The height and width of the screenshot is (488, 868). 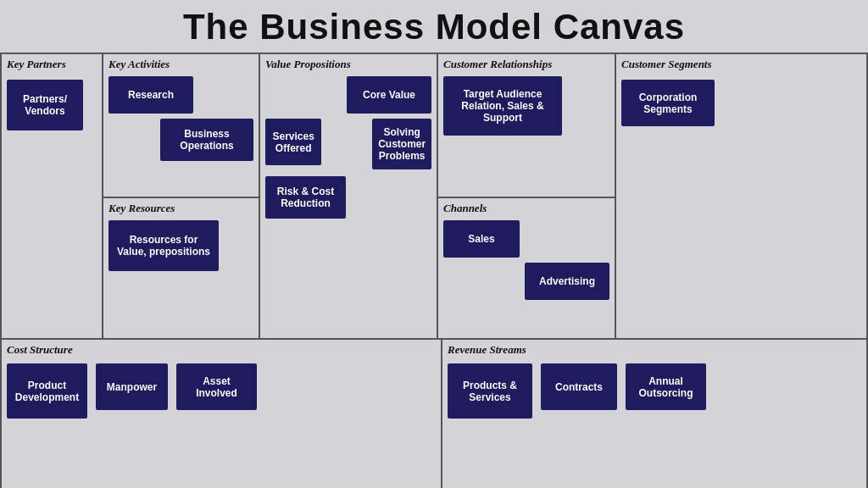 I want to click on value-props-label: Value Propositions, so click(x=348, y=64).